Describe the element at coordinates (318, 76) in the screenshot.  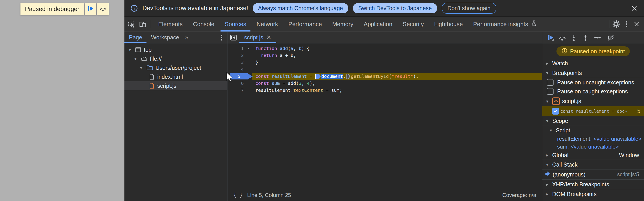
I see `continue-to-here-marker-active` at that location.